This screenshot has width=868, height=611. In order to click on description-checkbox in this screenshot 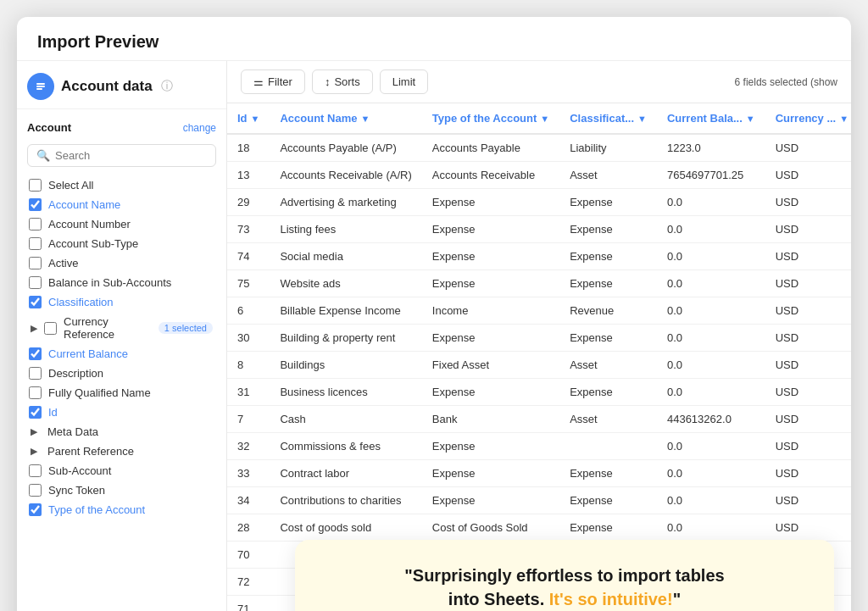, I will do `click(36, 373)`.